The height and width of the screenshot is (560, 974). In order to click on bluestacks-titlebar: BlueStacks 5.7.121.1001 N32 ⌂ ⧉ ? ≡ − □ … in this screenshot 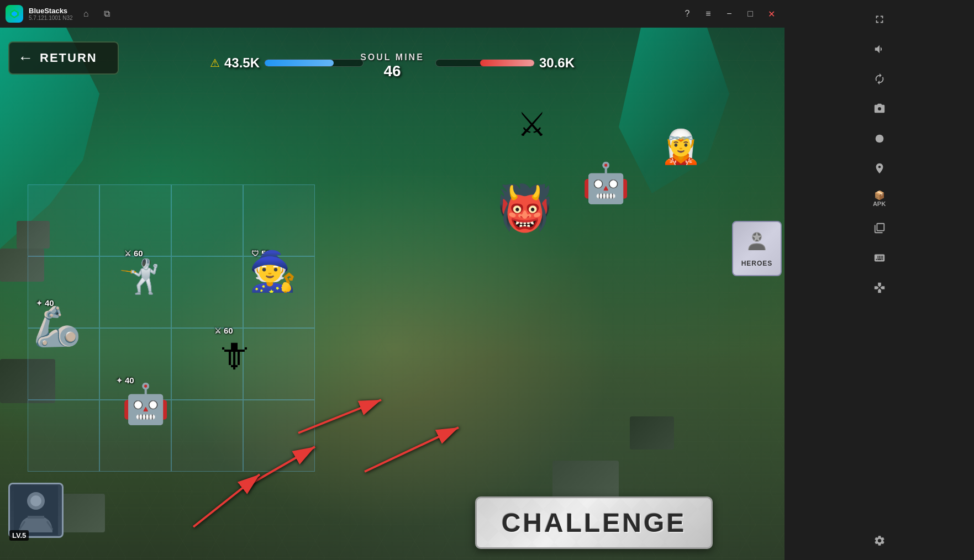, I will do `click(392, 14)`.